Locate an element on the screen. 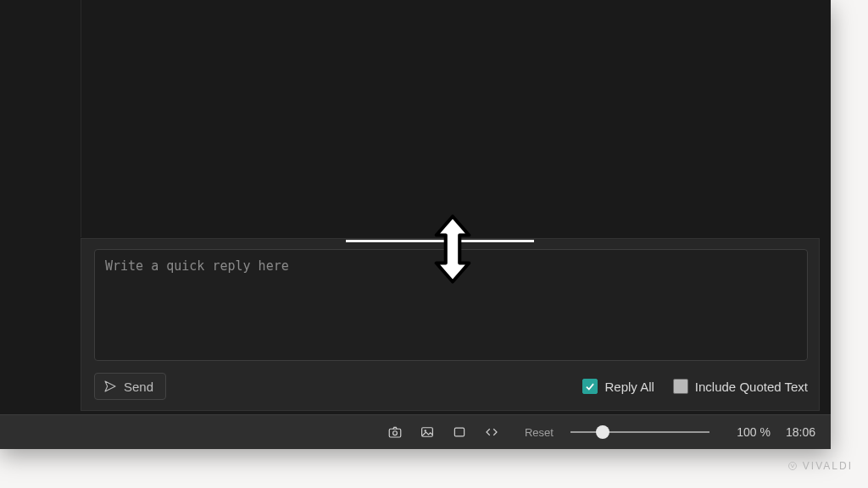  include-quoted-checkbox: Include Quoted Text is located at coordinates (741, 386).